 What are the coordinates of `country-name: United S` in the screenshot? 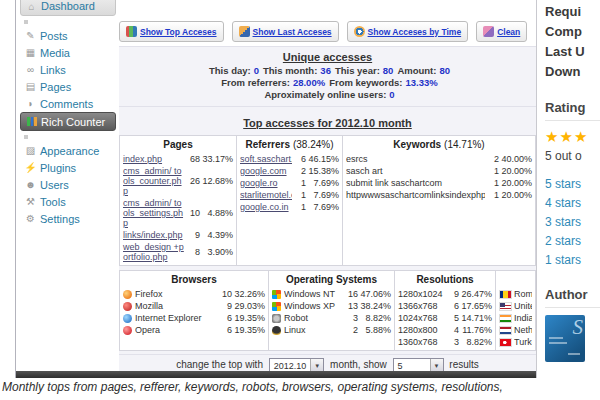 It's located at (523, 306).